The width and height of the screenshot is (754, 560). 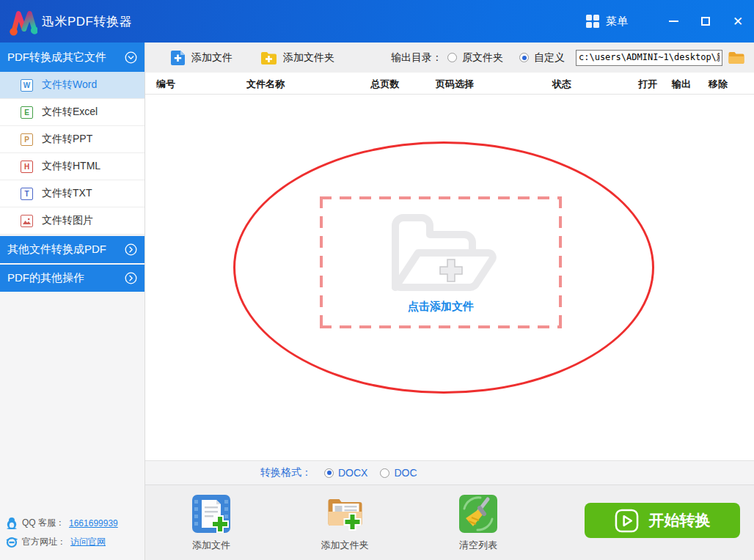 I want to click on official-site-label: 官方网址：, so click(x=44, y=542).